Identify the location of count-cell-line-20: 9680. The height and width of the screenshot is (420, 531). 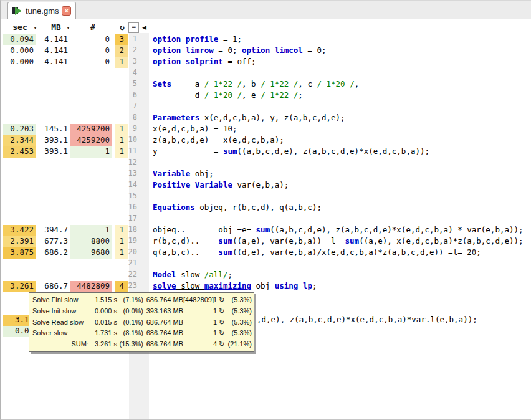
(91, 253).